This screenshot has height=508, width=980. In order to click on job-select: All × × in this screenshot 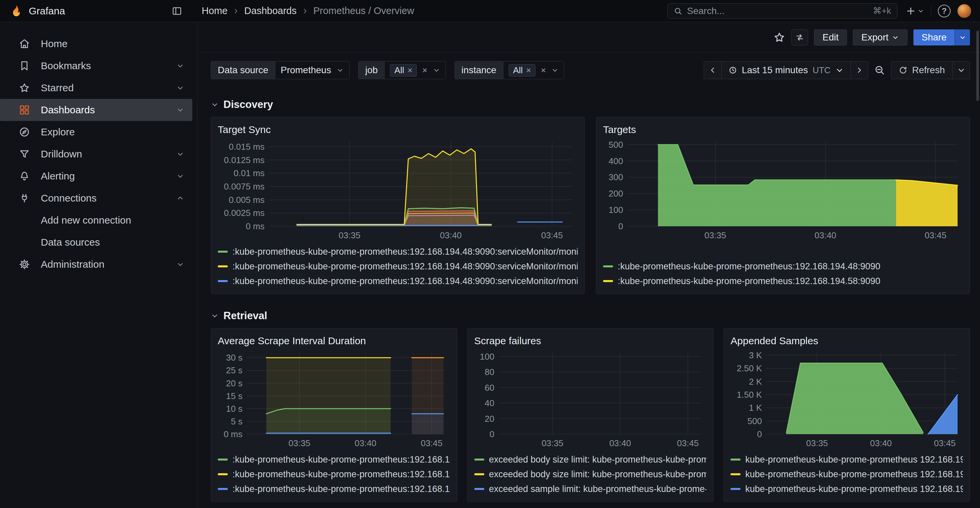, I will do `click(415, 70)`.